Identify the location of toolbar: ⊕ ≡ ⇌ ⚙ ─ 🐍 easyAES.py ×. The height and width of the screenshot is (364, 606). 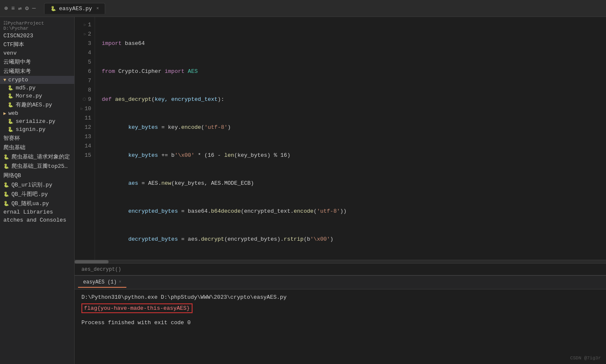
(303, 8).